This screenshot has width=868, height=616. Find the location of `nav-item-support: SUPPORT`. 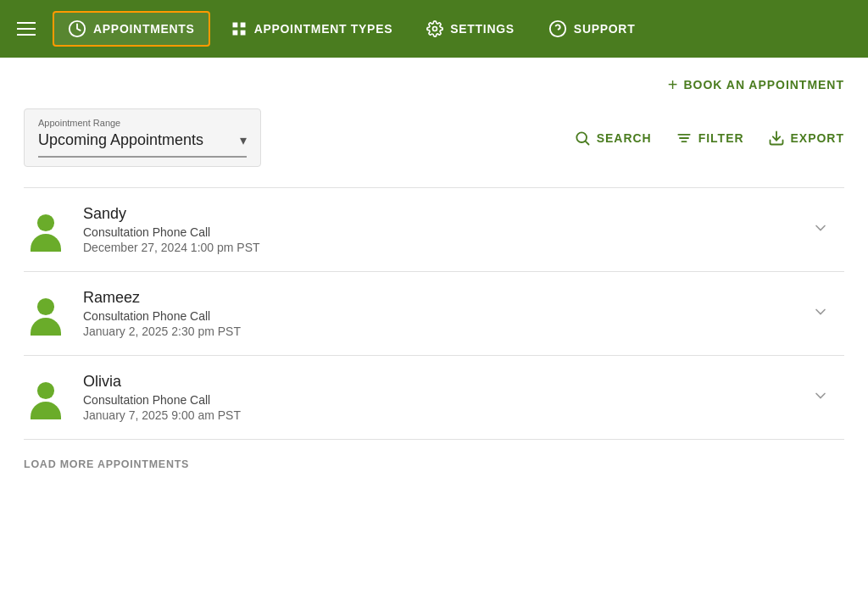

nav-item-support: SUPPORT is located at coordinates (592, 29).